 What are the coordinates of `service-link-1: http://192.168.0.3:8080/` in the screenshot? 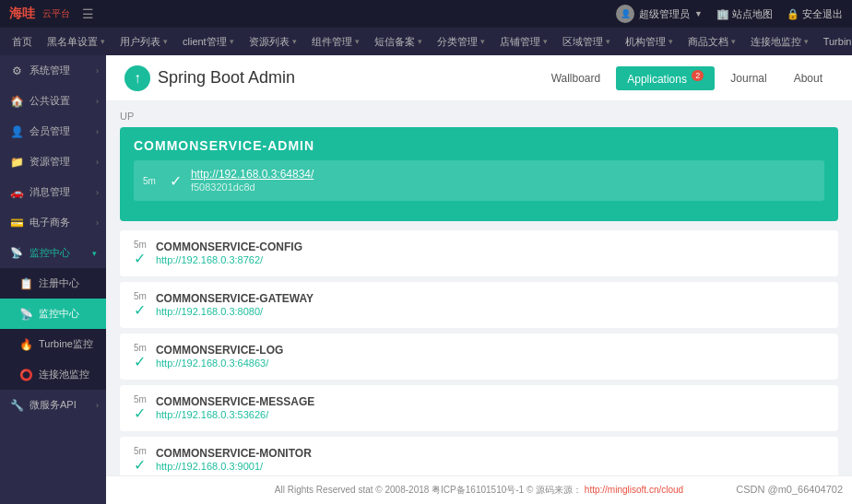 It's located at (209, 311).